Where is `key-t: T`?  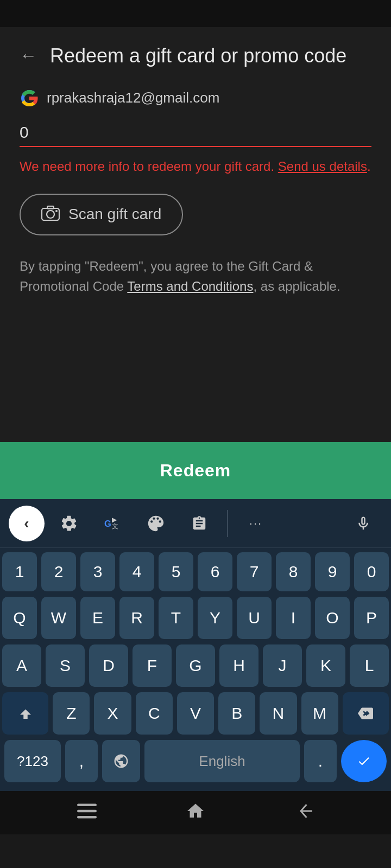 key-t: T is located at coordinates (176, 618).